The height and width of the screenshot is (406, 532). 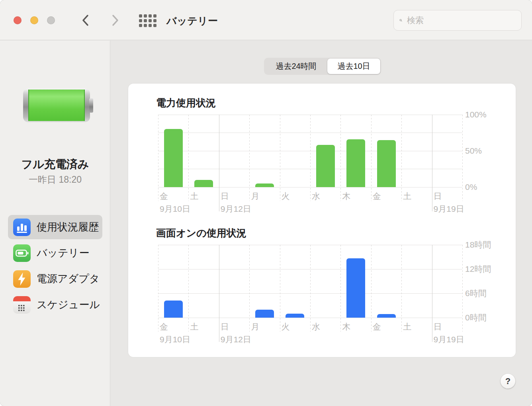 What do you see at coordinates (18, 20) in the screenshot?
I see `close-button` at bounding box center [18, 20].